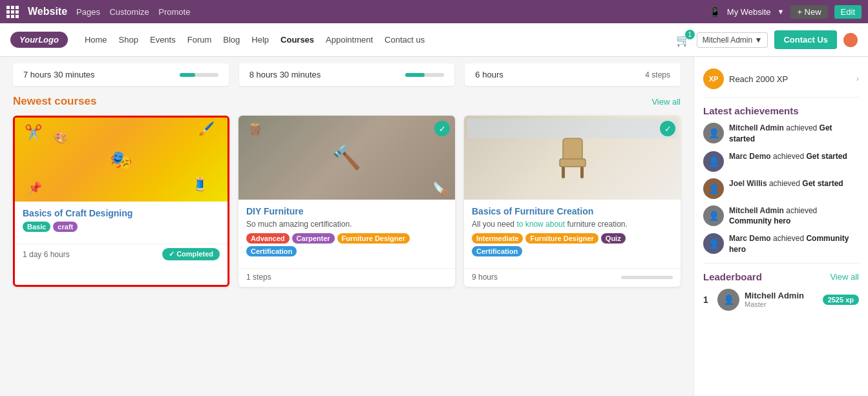 This screenshot has height=396, width=868. What do you see at coordinates (346, 233) in the screenshot?
I see `course-card-body-diy: DIY Furniture So much amazing certificat…` at bounding box center [346, 233].